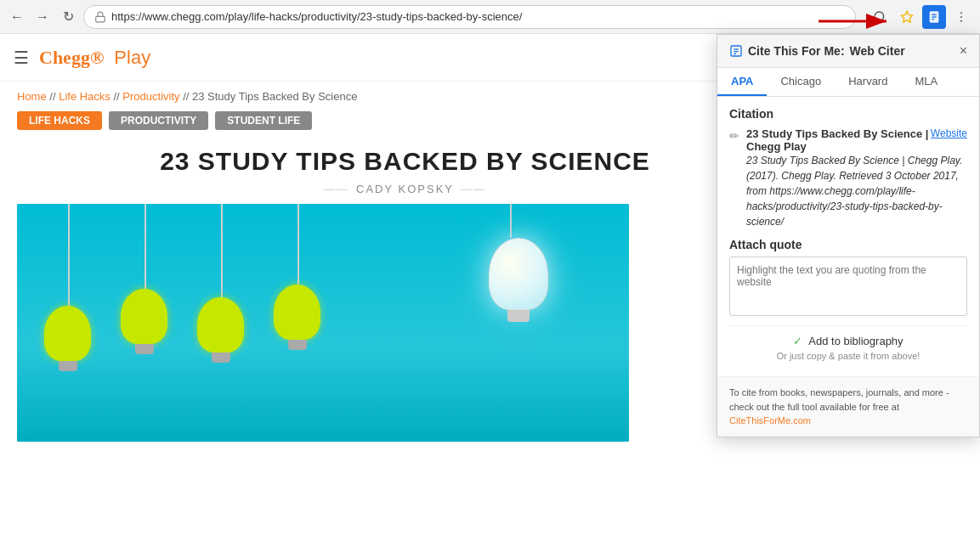 This screenshot has width=980, height=547. What do you see at coordinates (848, 178) in the screenshot?
I see `citation-entry: ✏ 23 Study Tips Backed By Science | Cheg…` at bounding box center [848, 178].